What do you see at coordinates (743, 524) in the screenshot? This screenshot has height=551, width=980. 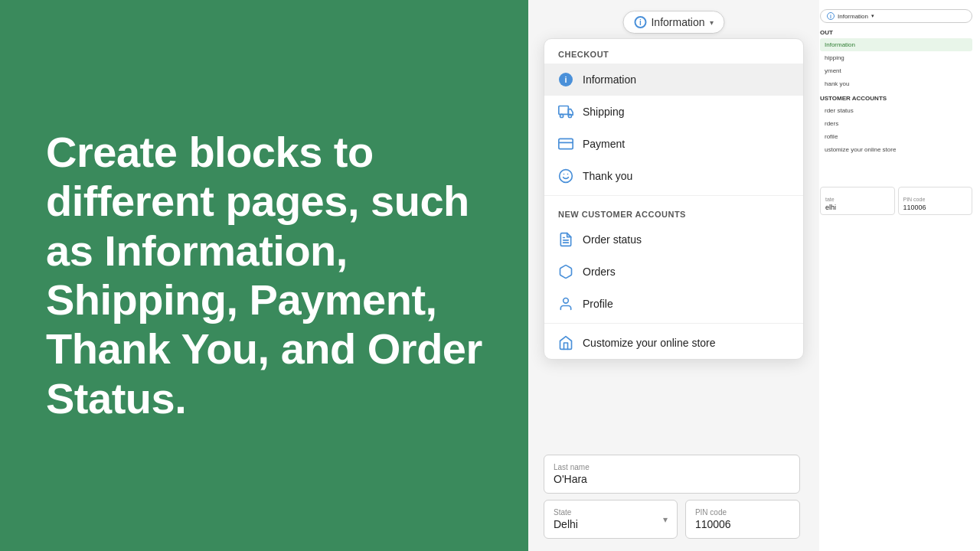 I see `pin-value: 110006` at bounding box center [743, 524].